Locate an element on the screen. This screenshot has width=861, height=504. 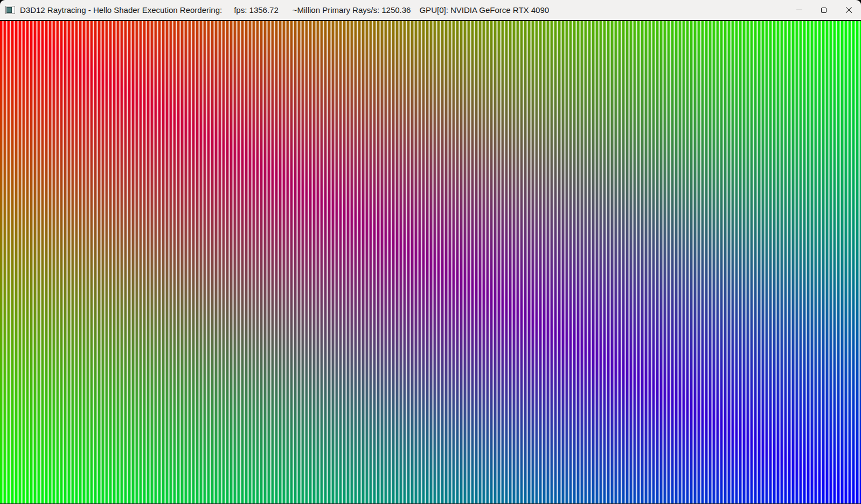
window-controls is located at coordinates (824, 10).